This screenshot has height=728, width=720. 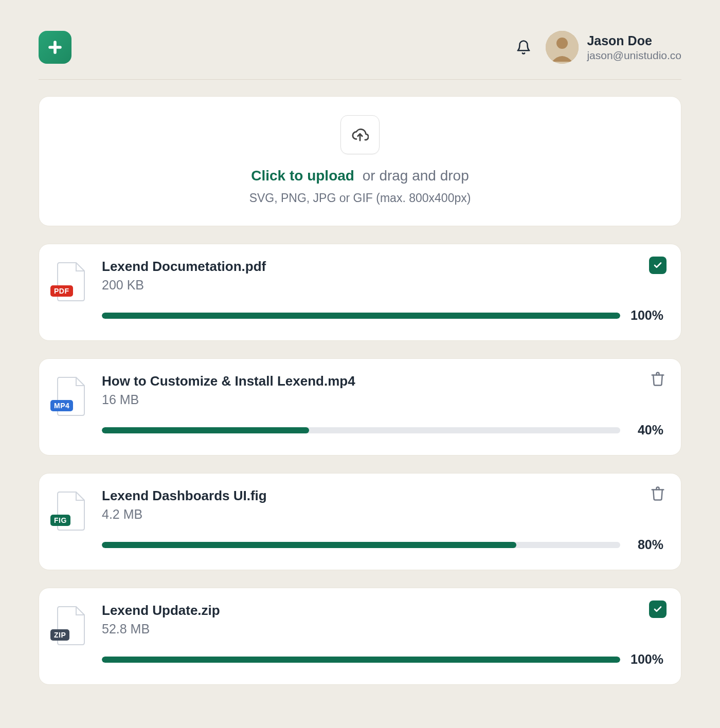 I want to click on upload-cta-line: Click to upload or drag and drop, so click(x=360, y=176).